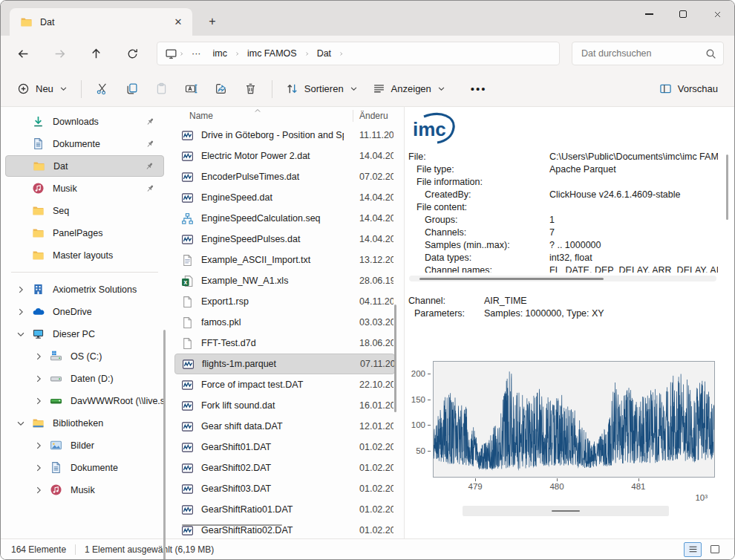  Describe the element at coordinates (212, 22) in the screenshot. I see `new-tab-button: +` at that location.